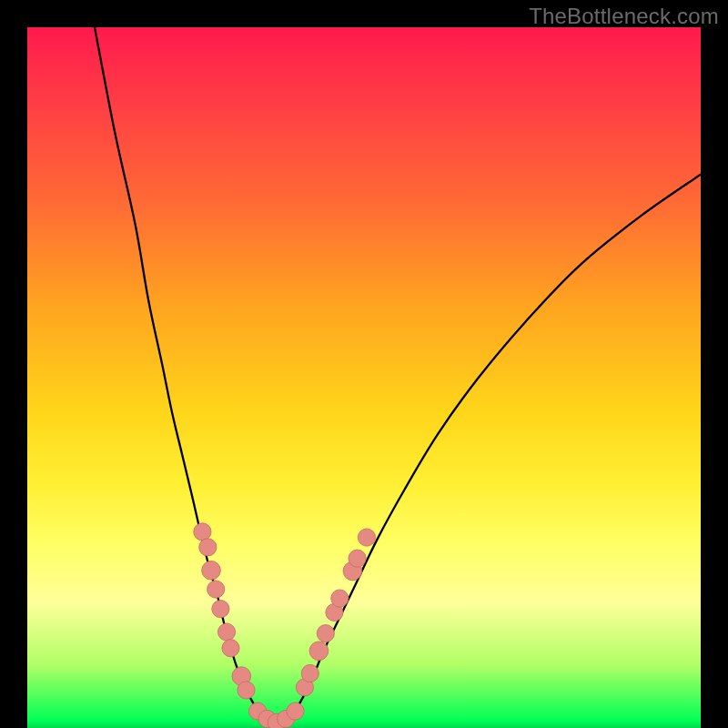 The width and height of the screenshot is (728, 728). What do you see at coordinates (624, 16) in the screenshot?
I see `watermark-text: TheBottleneck.com` at bounding box center [624, 16].